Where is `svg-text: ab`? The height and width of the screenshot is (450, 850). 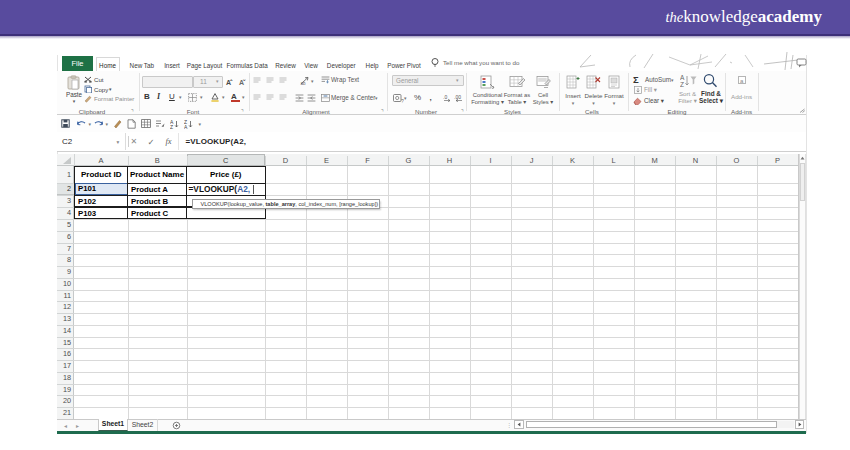 svg-text: ab is located at coordinates (303, 82).